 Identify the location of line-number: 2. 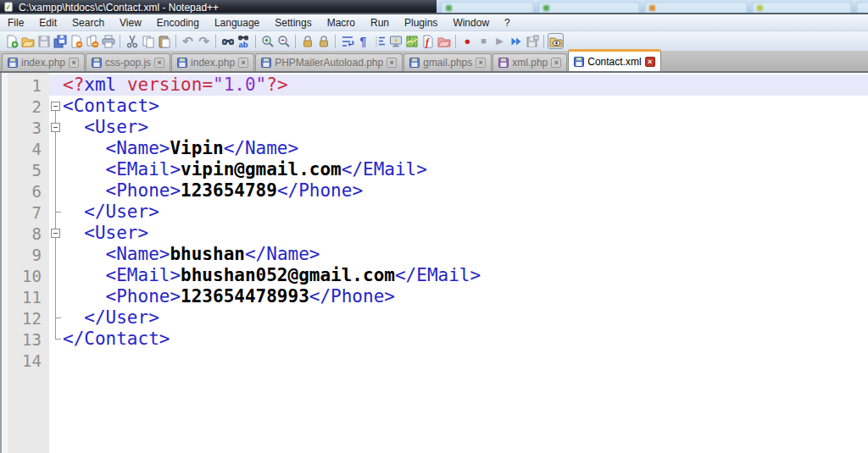
(25, 107).